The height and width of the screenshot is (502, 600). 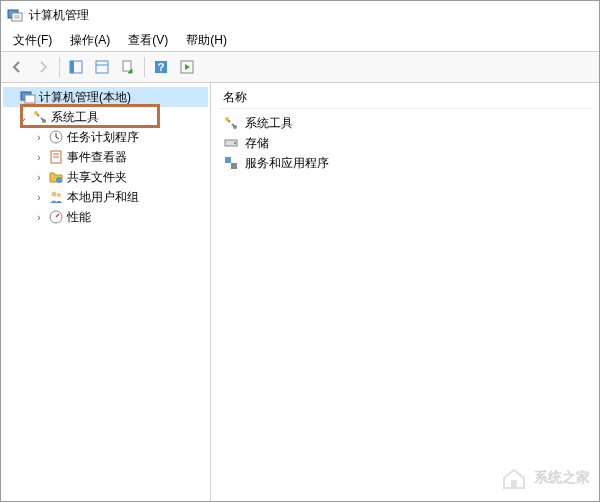 What do you see at coordinates (75, 118) in the screenshot?
I see `tree-label: 系统工具` at bounding box center [75, 118].